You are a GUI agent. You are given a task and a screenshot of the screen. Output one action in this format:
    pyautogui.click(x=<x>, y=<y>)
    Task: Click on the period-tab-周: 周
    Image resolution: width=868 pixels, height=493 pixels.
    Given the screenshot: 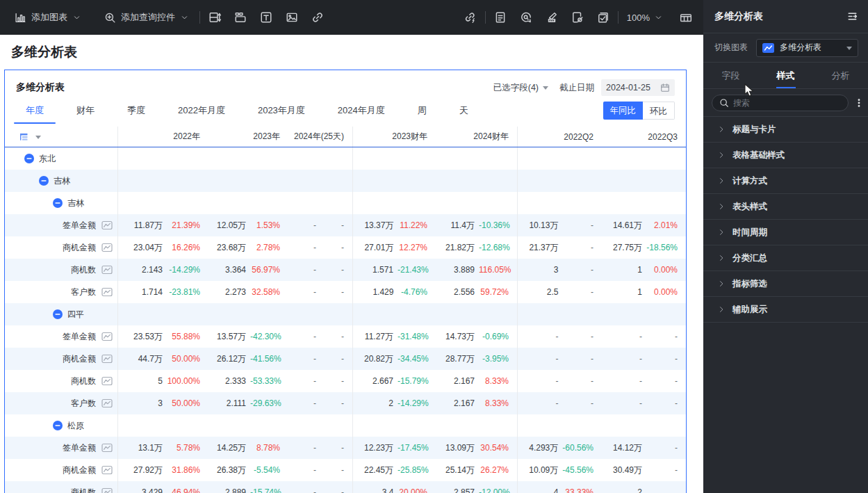 What is the action you would take?
    pyautogui.click(x=423, y=111)
    